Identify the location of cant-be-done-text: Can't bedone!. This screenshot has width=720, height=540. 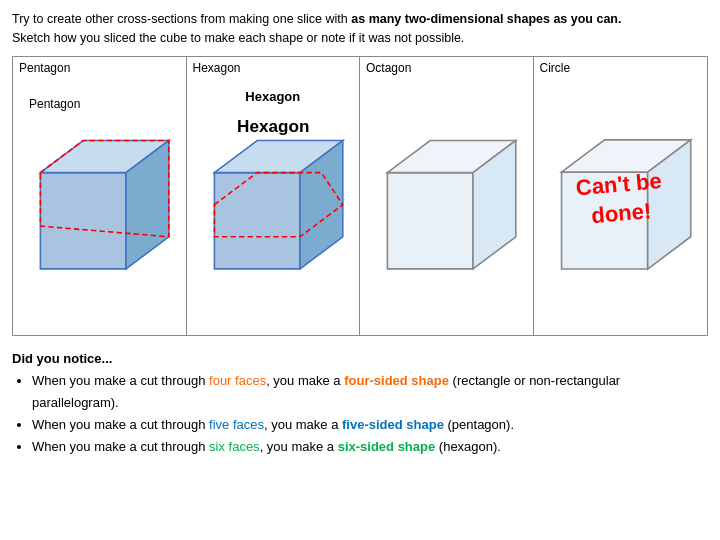
(620, 199).